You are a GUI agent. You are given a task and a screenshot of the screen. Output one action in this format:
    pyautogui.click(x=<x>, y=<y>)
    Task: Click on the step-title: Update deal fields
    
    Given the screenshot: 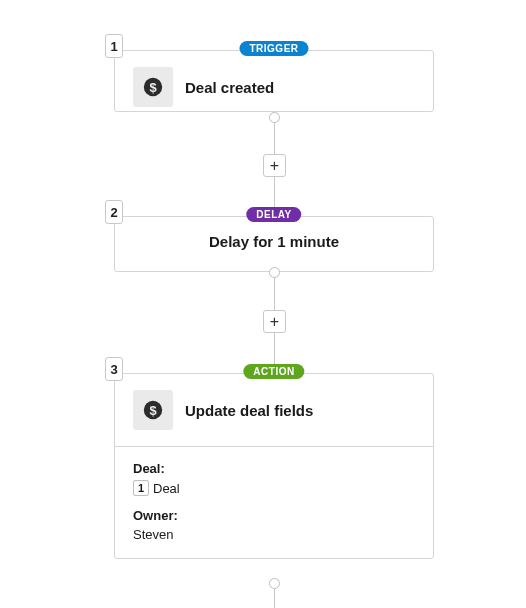 What is the action you would take?
    pyautogui.click(x=249, y=410)
    